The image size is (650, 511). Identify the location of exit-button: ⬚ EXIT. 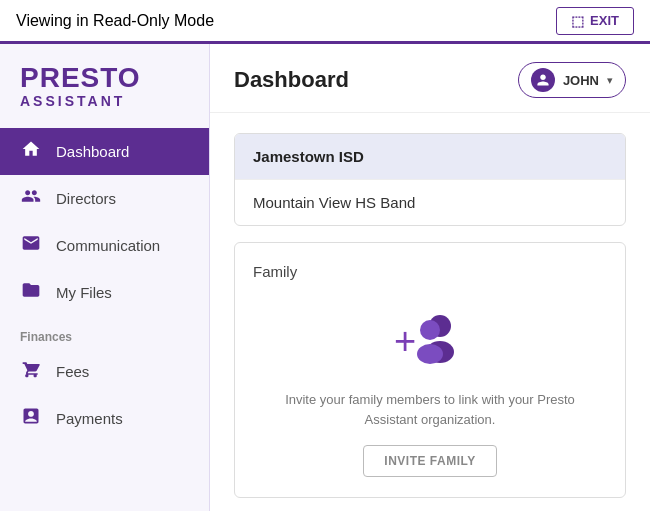
(595, 21).